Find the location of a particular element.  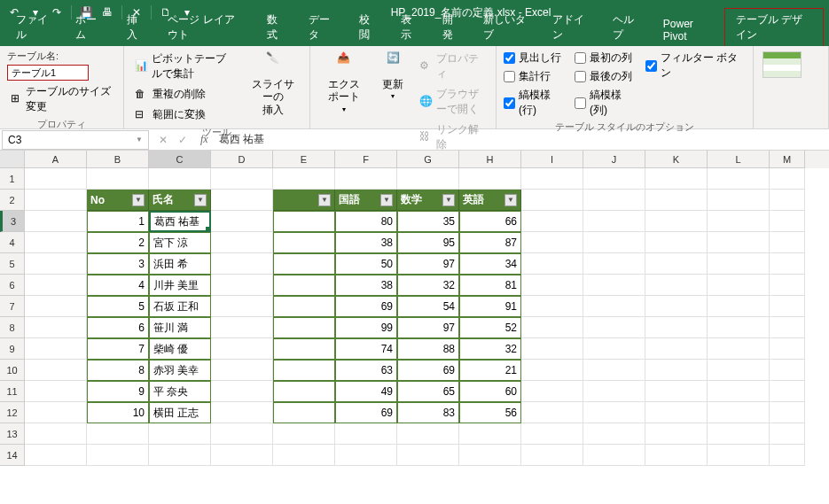

cell-I2 is located at coordinates (552, 200).